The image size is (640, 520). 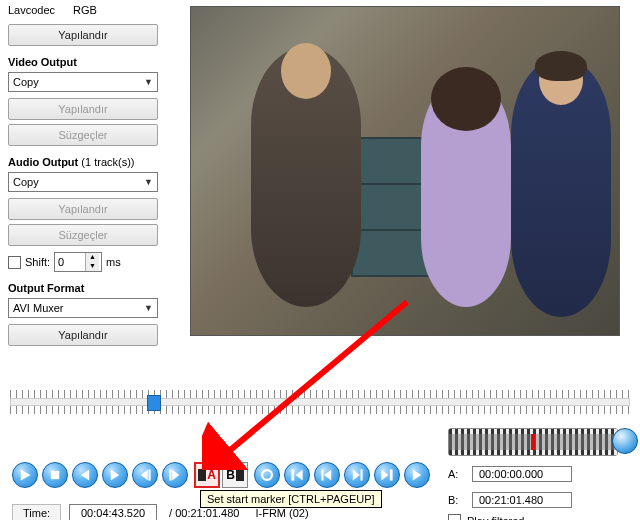 What do you see at coordinates (496, 518) in the screenshot?
I see `play-filtered-label: Play filtered` at bounding box center [496, 518].